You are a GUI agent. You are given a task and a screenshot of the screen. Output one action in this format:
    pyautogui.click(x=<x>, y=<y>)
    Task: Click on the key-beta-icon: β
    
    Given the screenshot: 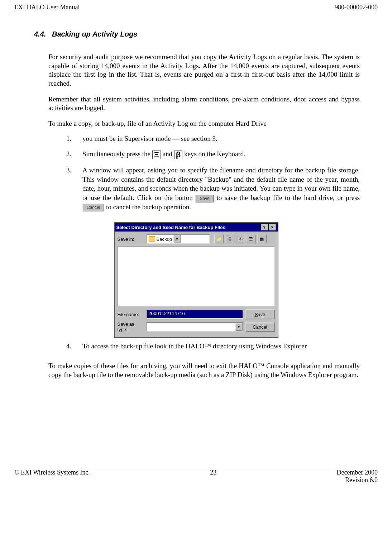 What is the action you would take?
    pyautogui.click(x=178, y=155)
    